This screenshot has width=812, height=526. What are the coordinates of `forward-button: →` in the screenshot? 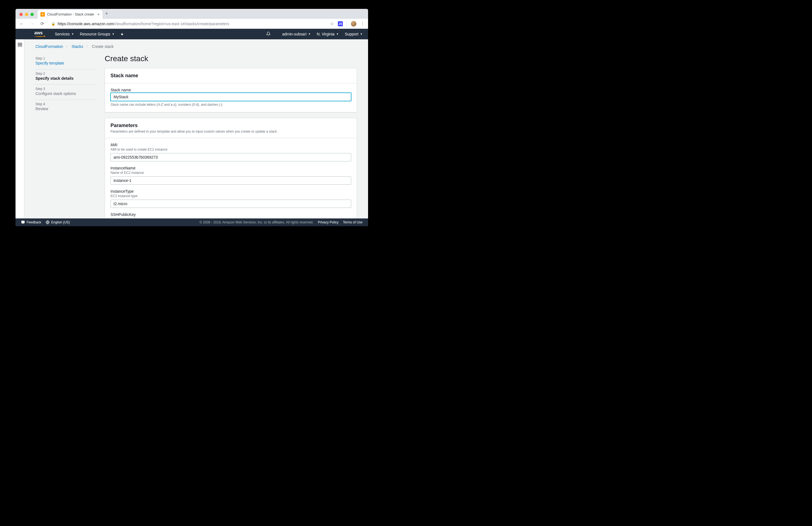 It's located at (32, 24).